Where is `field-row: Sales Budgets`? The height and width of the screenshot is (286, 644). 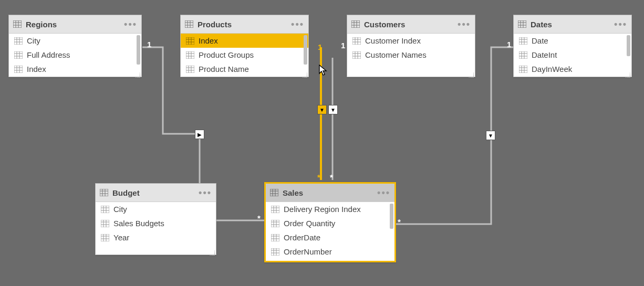
field-row: Sales Budgets is located at coordinates (155, 224).